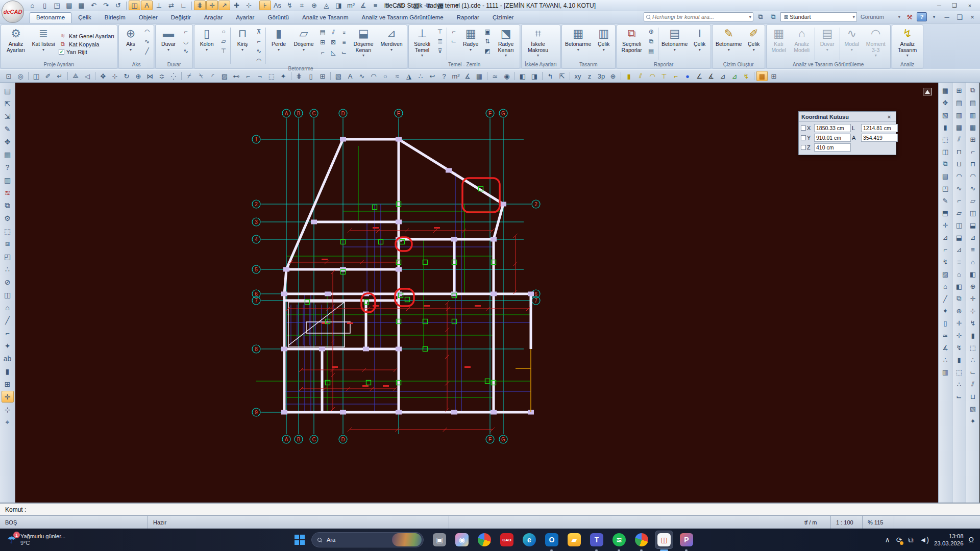  I want to click on doseme-button: ▱ Döşeme ▾, so click(304, 46).